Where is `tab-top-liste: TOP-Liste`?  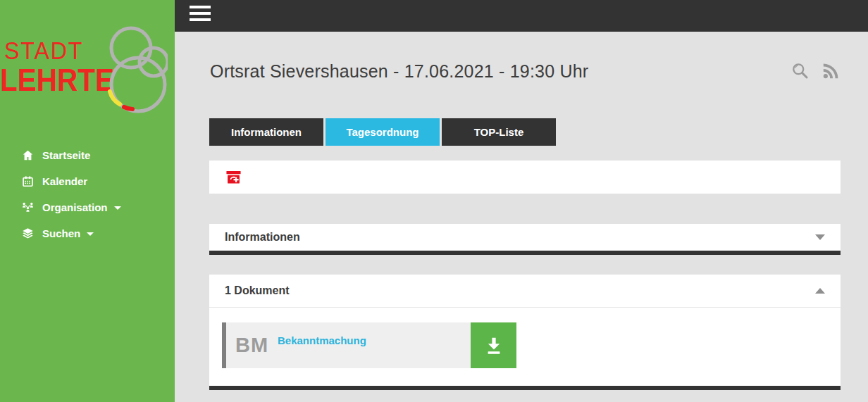 tab-top-liste: TOP-Liste is located at coordinates (499, 132).